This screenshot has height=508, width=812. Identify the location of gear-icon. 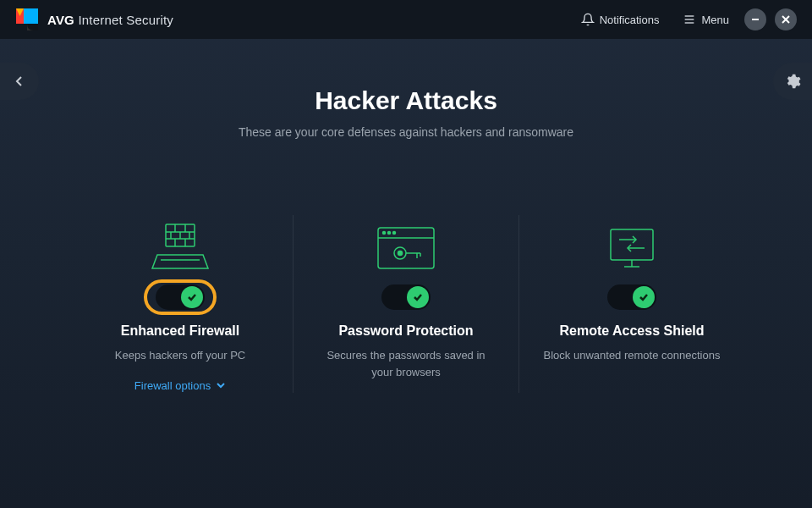
(793, 81).